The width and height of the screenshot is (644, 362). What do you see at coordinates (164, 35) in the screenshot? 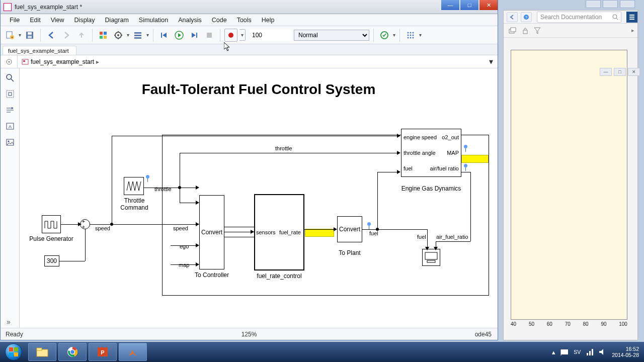
I see `step-back-button` at bounding box center [164, 35].